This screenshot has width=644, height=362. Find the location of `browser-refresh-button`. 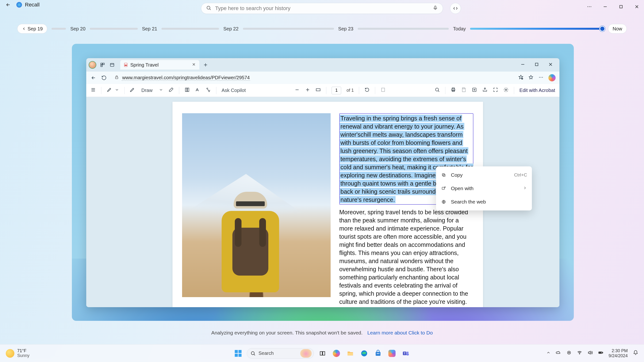

browser-refresh-button is located at coordinates (104, 78).